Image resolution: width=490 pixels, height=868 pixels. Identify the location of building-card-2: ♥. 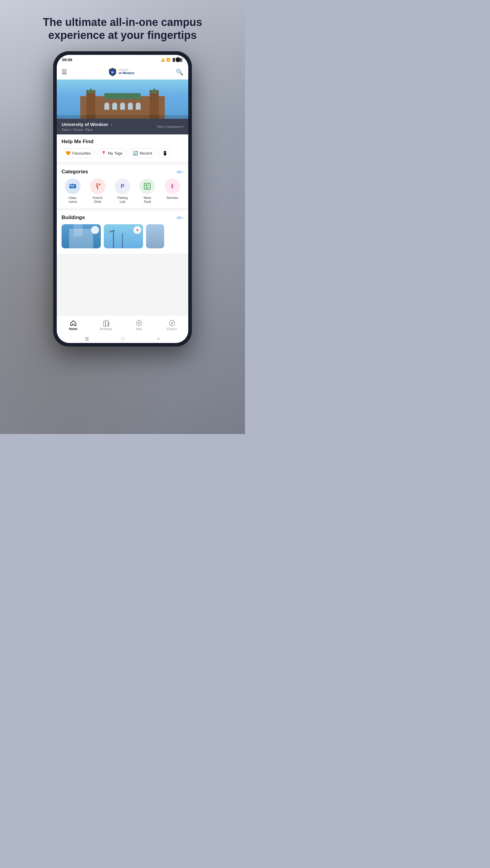
(123, 236).